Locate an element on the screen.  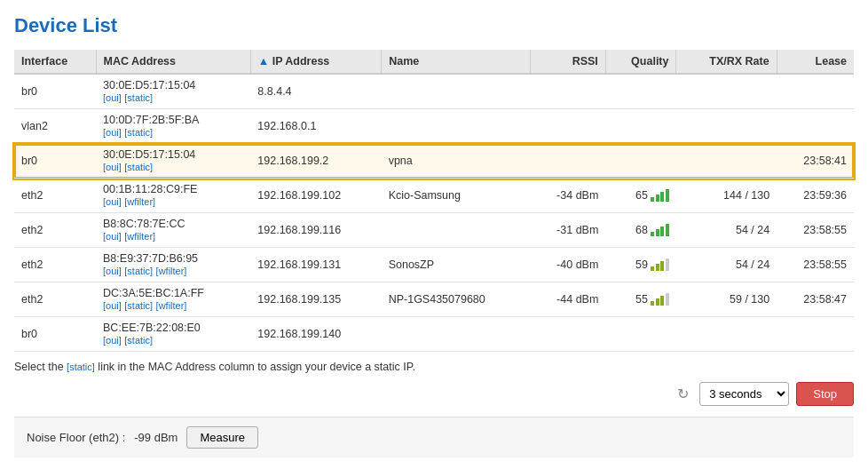
cell-ip: 192.168.199.116 is located at coordinates (316, 231).